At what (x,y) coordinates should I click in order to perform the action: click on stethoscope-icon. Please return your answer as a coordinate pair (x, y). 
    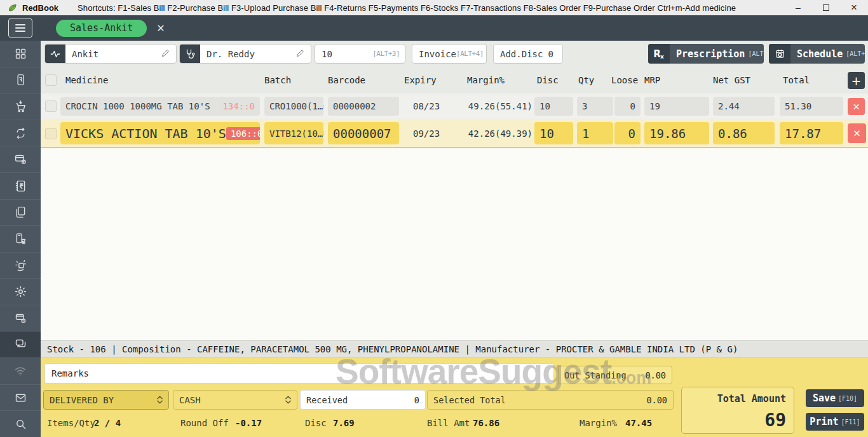
    Looking at the image, I should click on (190, 53).